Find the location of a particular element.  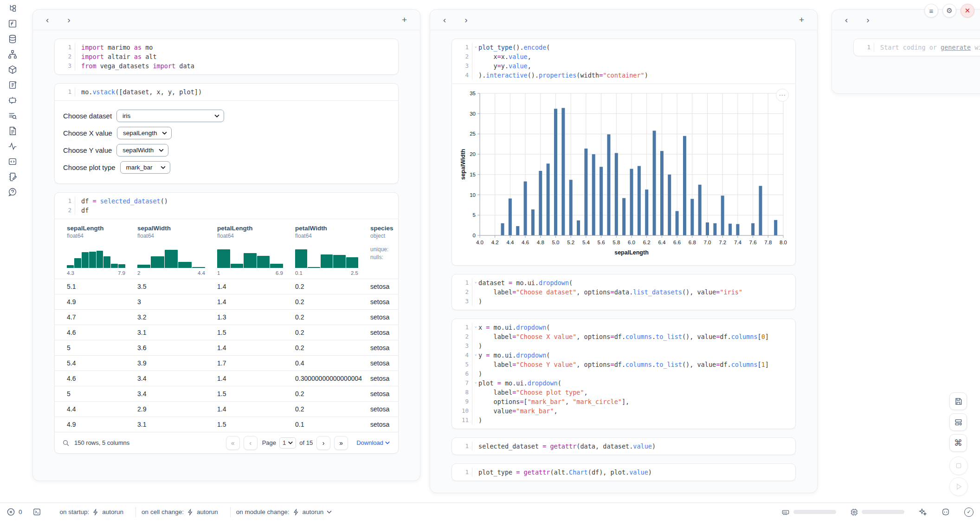

dataset-dropdown-code: 1⌄dataset = mo.ui.dropdown(2 label="Choo… is located at coordinates (624, 292).